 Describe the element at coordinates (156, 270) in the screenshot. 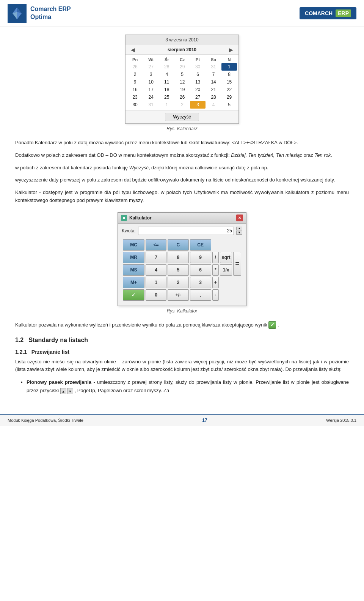

I see `calc-btn-4: 4` at that location.